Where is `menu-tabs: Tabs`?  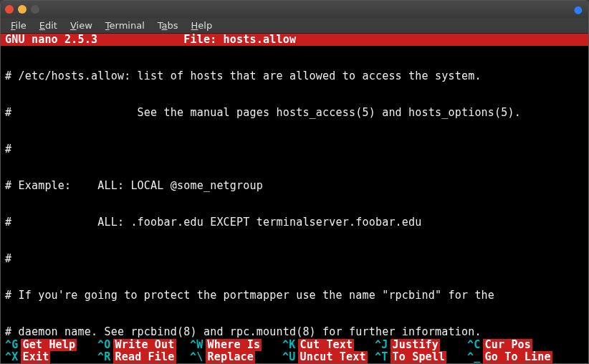
menu-tabs: Tabs is located at coordinates (168, 26).